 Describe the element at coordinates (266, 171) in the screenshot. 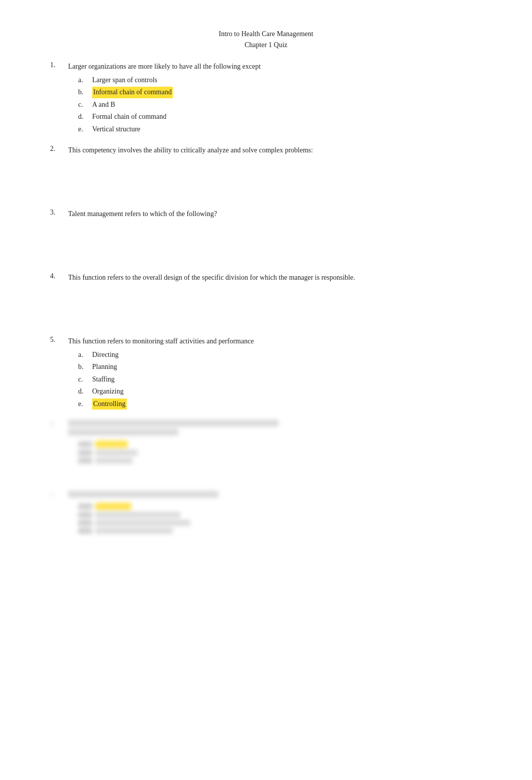

I see `question-item-2: 2. This competency involves the ability …` at that location.